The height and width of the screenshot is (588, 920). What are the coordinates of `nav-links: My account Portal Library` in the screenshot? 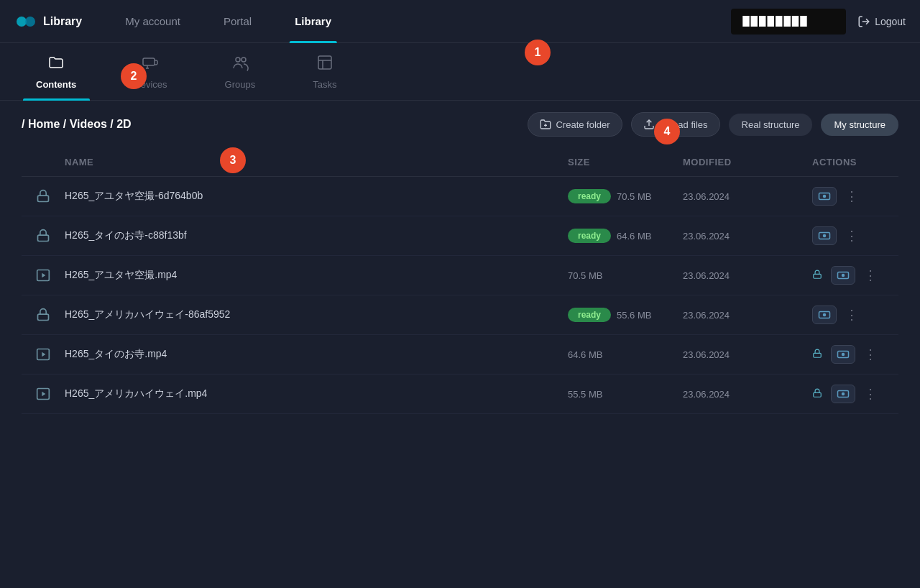 It's located at (417, 22).